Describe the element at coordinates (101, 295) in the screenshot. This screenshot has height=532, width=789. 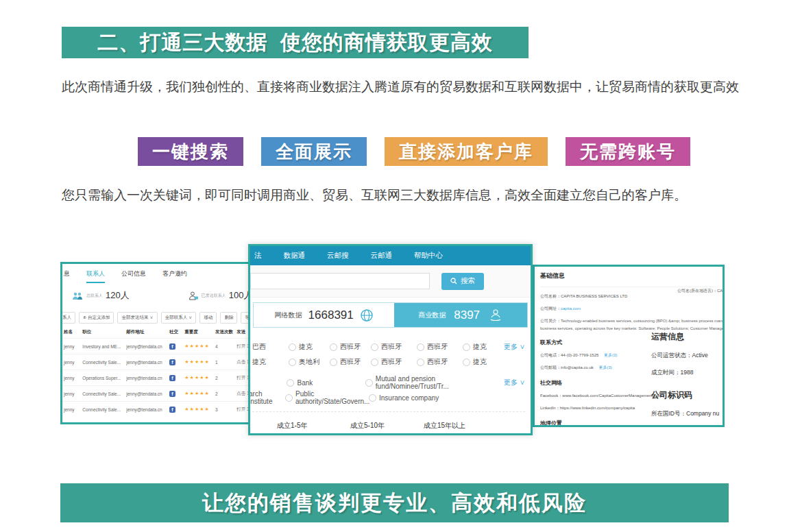
I see `total-contacts-stat: 总联系人 120人` at that location.